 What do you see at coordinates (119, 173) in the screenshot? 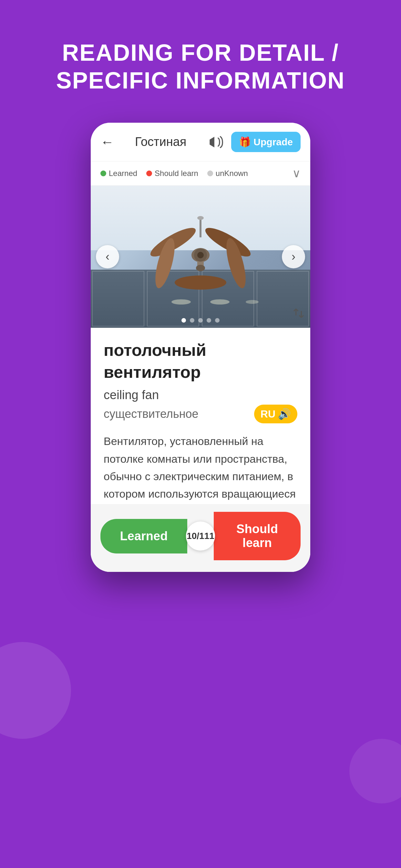
I see `legend-learned: Learned` at bounding box center [119, 173].